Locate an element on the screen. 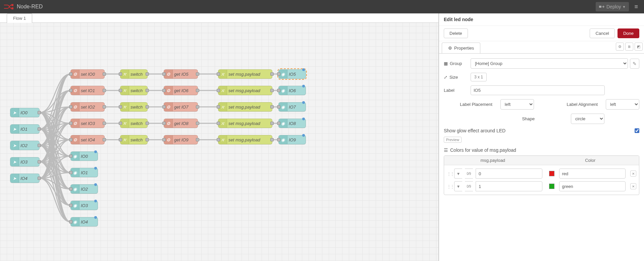 This screenshot has height=261, width=644. change-node: ⚙set IO0 is located at coordinates (88, 74).